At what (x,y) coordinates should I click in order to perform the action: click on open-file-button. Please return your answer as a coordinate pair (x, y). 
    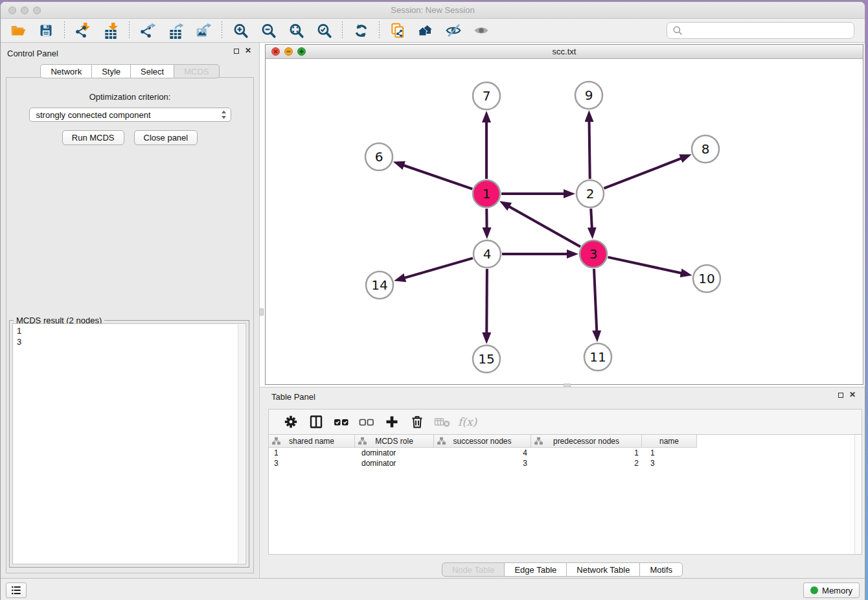
    Looking at the image, I should click on (18, 30).